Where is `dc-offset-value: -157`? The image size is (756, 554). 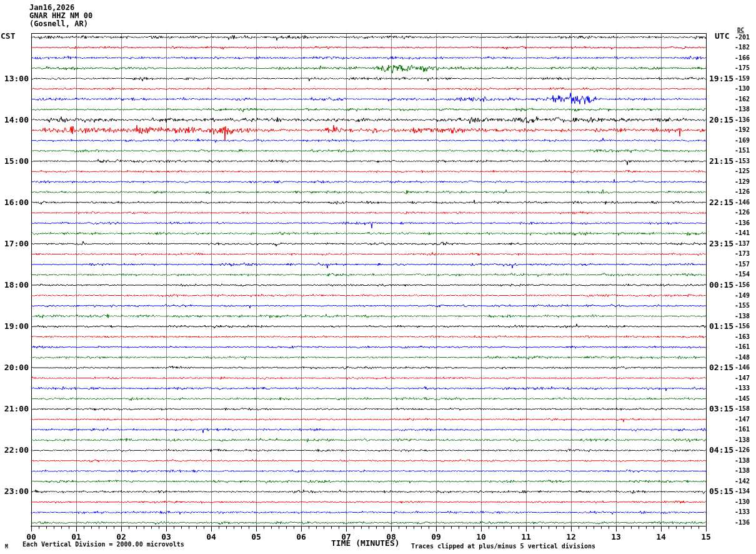 dc-offset-value: -157 is located at coordinates (742, 264).